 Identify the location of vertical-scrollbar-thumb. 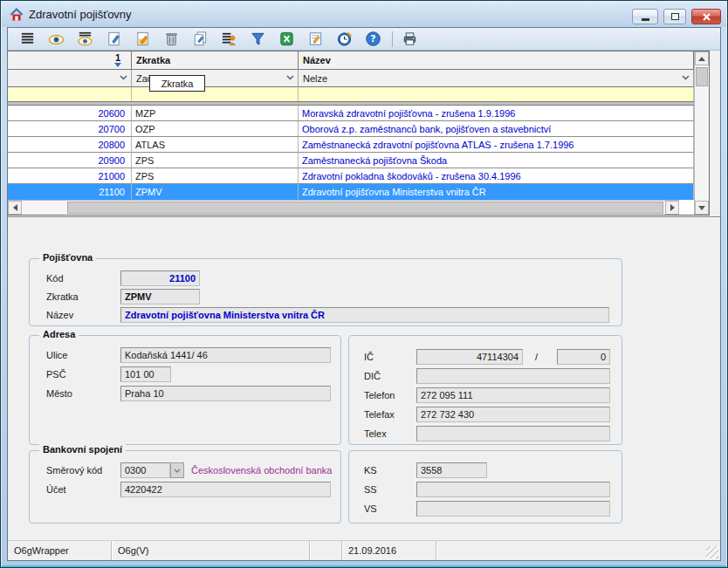
(702, 77).